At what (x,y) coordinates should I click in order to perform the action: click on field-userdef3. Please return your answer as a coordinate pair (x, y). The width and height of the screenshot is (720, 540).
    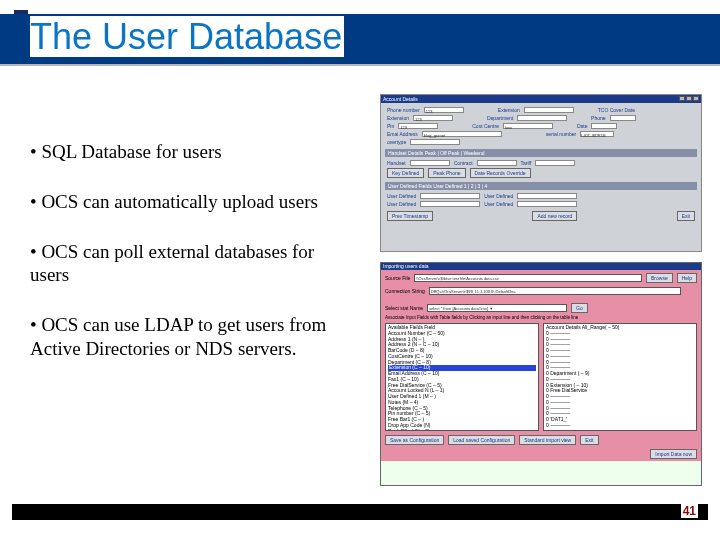
    Looking at the image, I should click on (450, 204).